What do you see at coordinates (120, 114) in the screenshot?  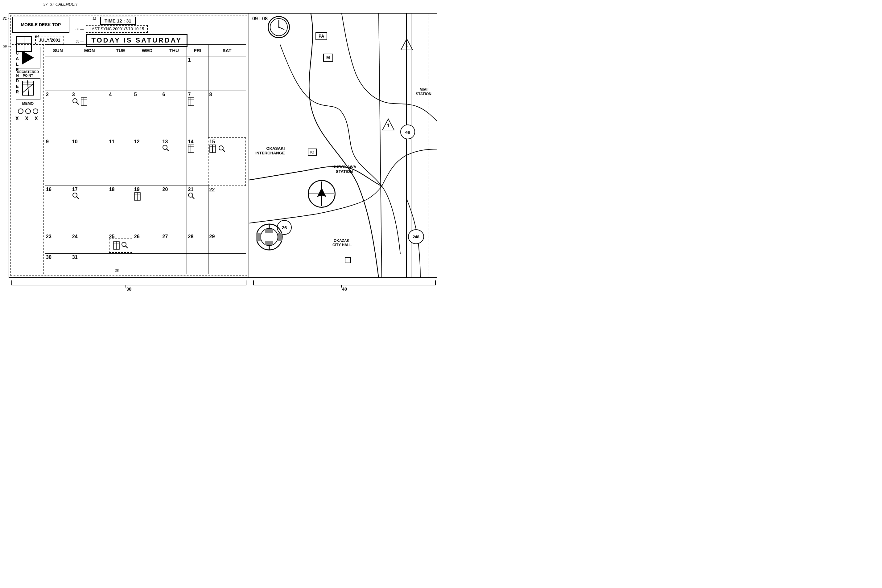 I see `cell-w2-tue: 4` at bounding box center [120, 114].